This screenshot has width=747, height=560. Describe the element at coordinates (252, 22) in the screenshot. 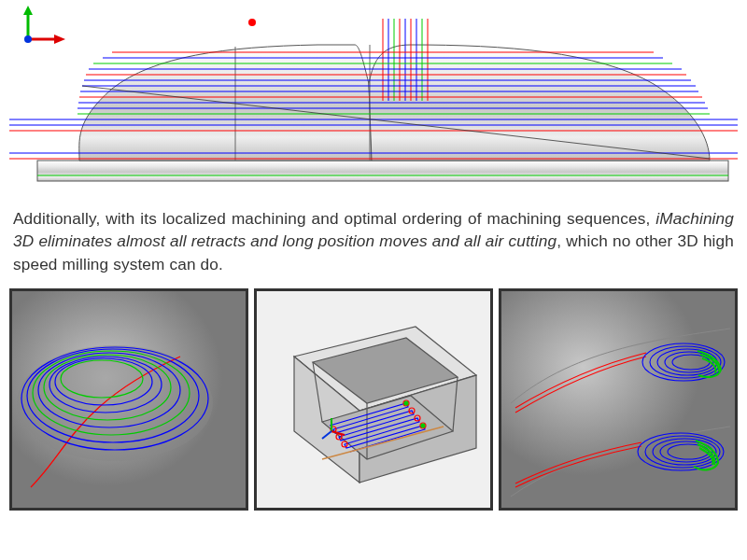

I see `plunge-point-icon` at that location.